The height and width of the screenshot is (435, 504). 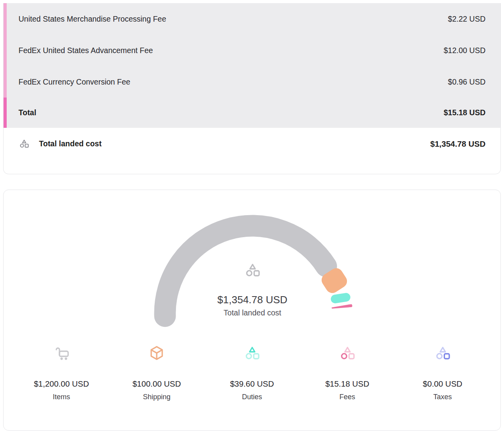 What do you see at coordinates (465, 112) in the screenshot?
I see `fee-total-value: $15.18 USD` at bounding box center [465, 112].